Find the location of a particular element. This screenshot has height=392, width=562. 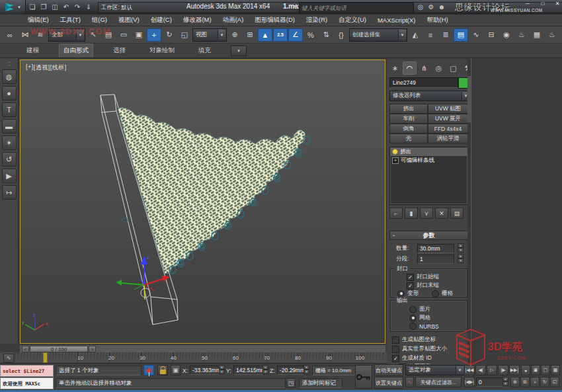

x-spinner: ▲▼ is located at coordinates (222, 370).